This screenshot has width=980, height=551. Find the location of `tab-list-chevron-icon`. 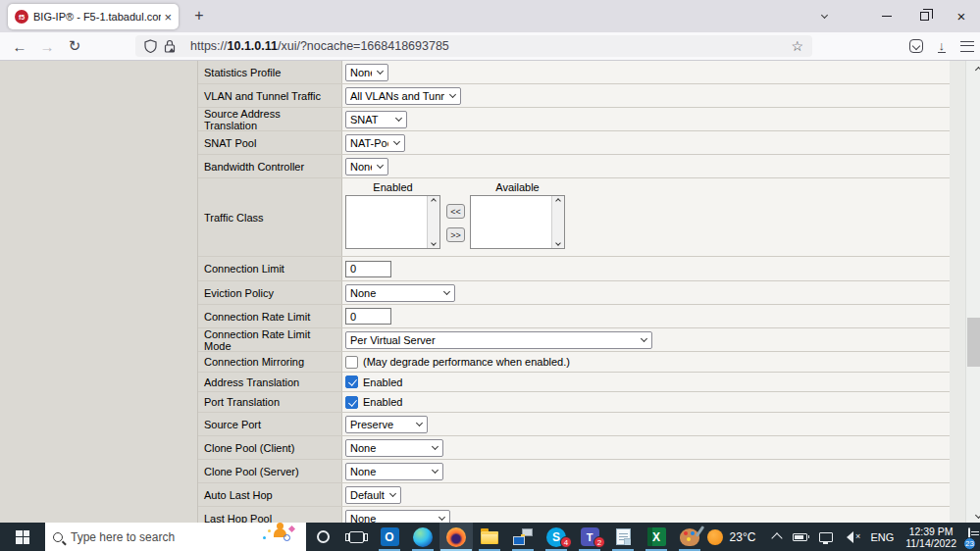

tab-list-chevron-icon is located at coordinates (822, 16).